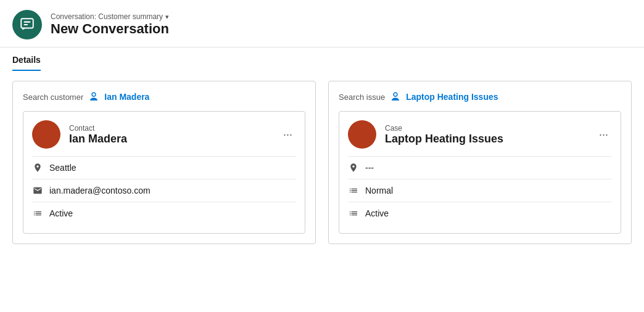 This screenshot has width=644, height=312. I want to click on issue-avatar, so click(362, 134).